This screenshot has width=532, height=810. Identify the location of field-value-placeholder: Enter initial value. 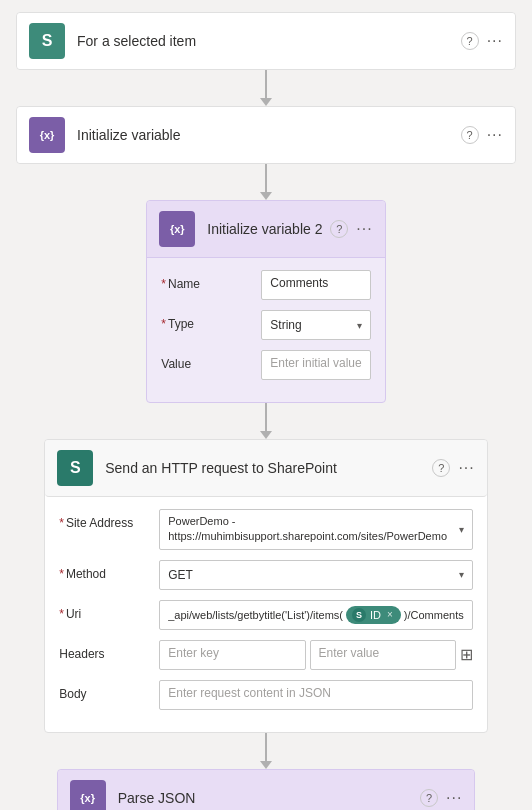
(316, 363).